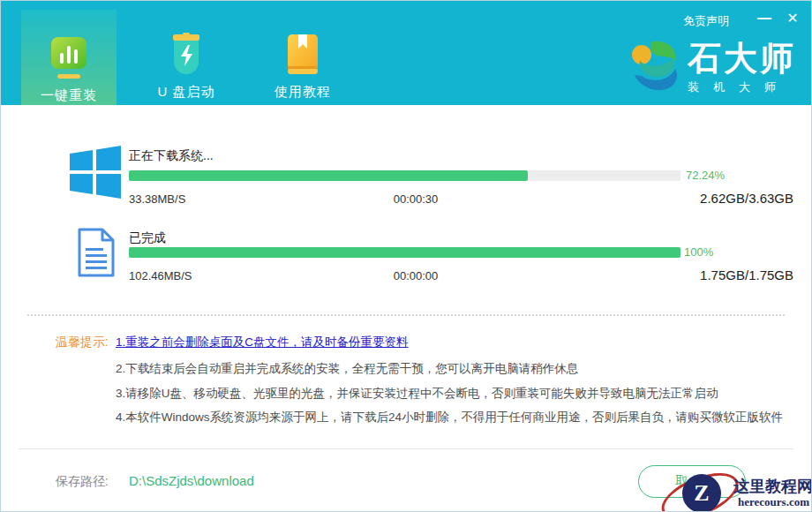 Image resolution: width=812 pixels, height=512 pixels. Describe the element at coordinates (793, 19) in the screenshot. I see `close-icon: ✕` at that location.